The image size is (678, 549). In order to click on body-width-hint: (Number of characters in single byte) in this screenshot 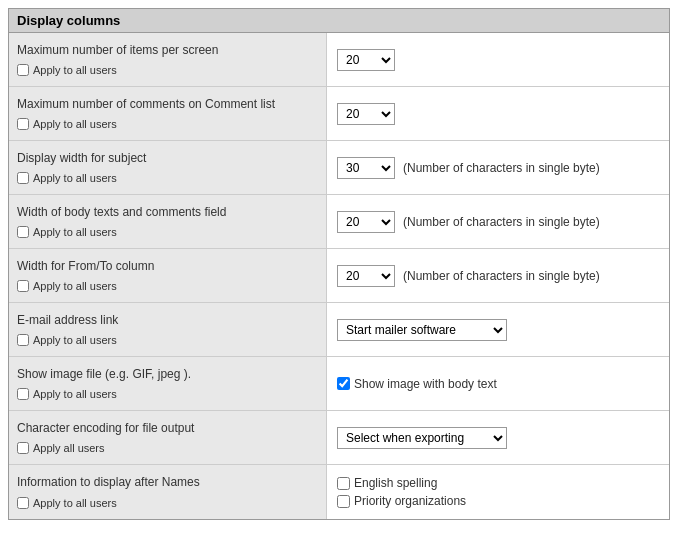, I will do `click(502, 222)`.